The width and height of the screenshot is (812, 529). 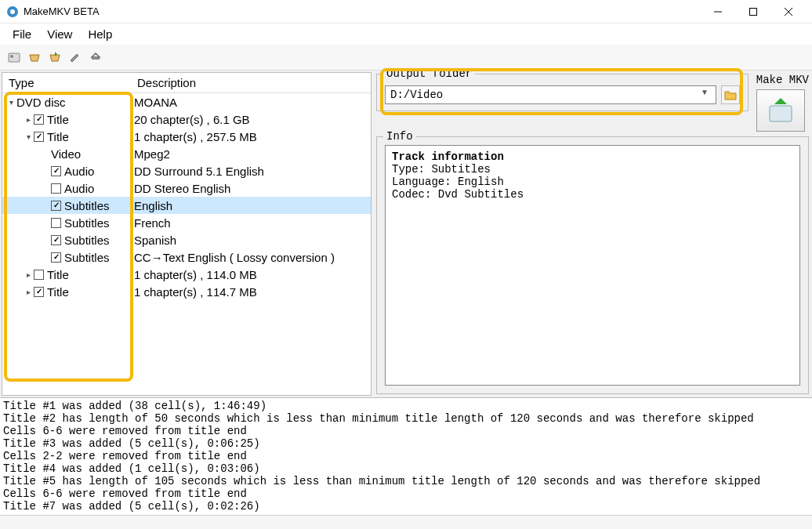 What do you see at coordinates (252, 154) in the screenshot?
I see `tree-desc-label: Mpeg2` at bounding box center [252, 154].